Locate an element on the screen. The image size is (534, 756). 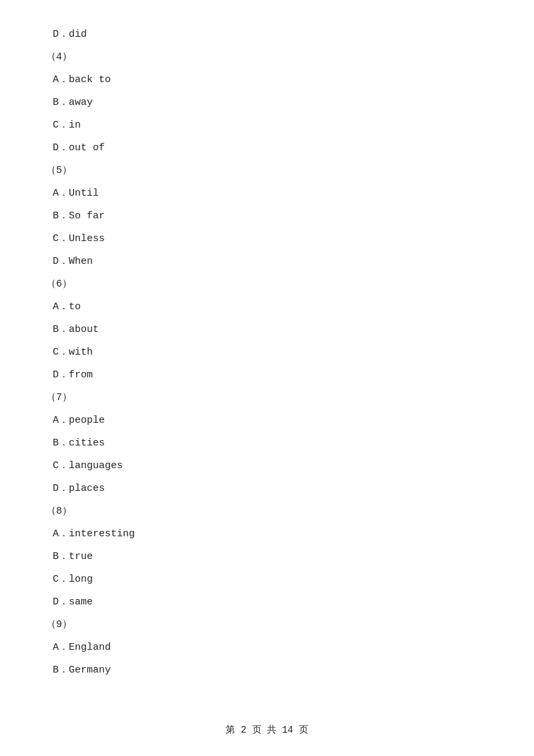
answer-option-b-true: B．true is located at coordinates (267, 557).